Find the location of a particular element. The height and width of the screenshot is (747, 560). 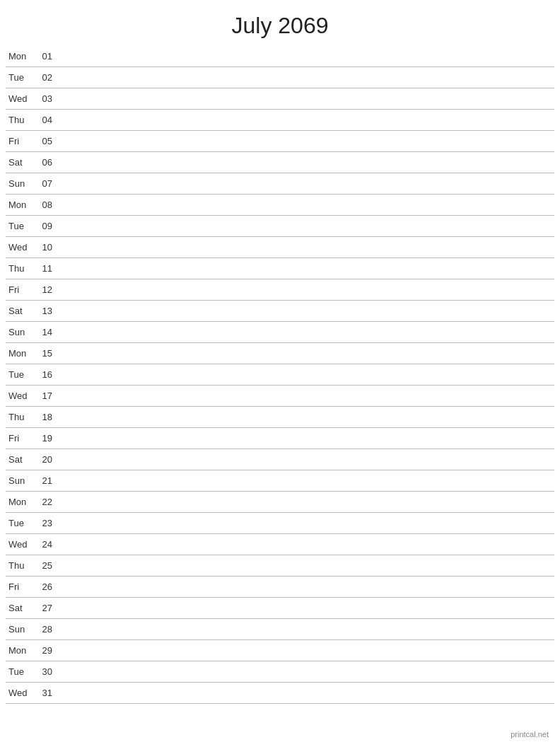

day-number: 22 is located at coordinates (42, 502).